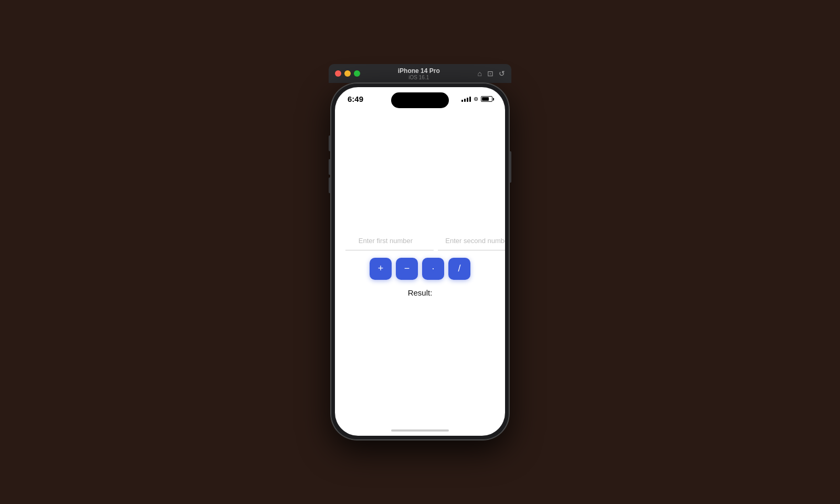  I want to click on app-content: + − · / Result:, so click(420, 275).